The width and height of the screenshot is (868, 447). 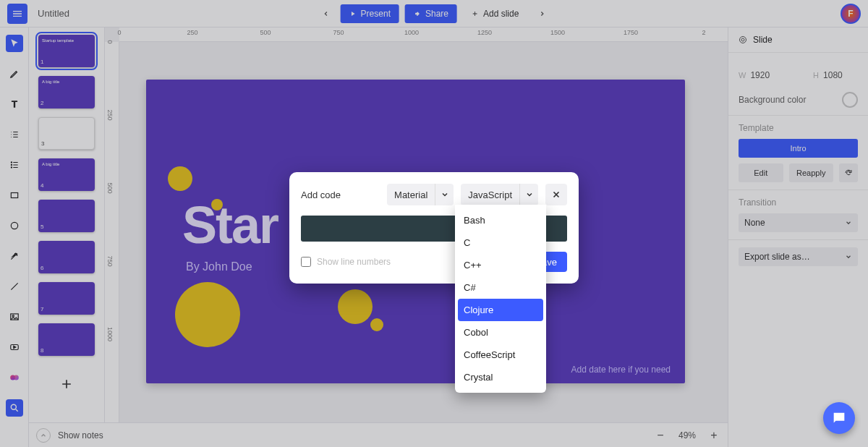 I want to click on code-language-select: JavaScript, so click(x=499, y=195).